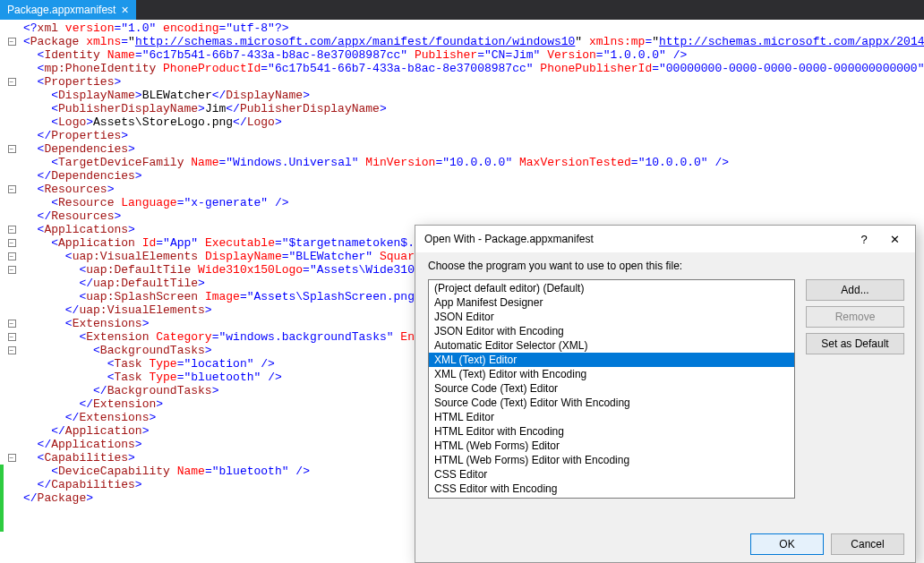 The width and height of the screenshot is (924, 563). Describe the element at coordinates (665, 239) in the screenshot. I see `dialog-titlebar: Open With - Package.appxmanifest ? ✕` at that location.